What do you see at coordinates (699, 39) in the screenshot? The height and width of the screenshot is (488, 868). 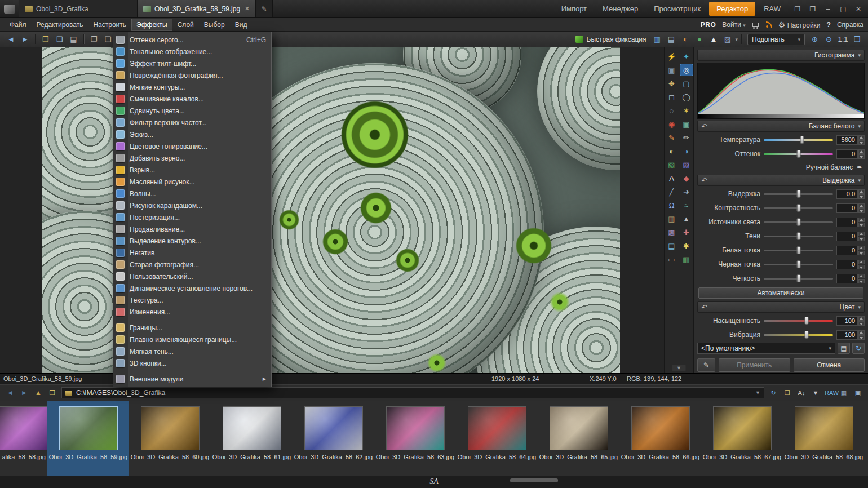 I see `toolbar-adjust-icon: ●` at bounding box center [699, 39].